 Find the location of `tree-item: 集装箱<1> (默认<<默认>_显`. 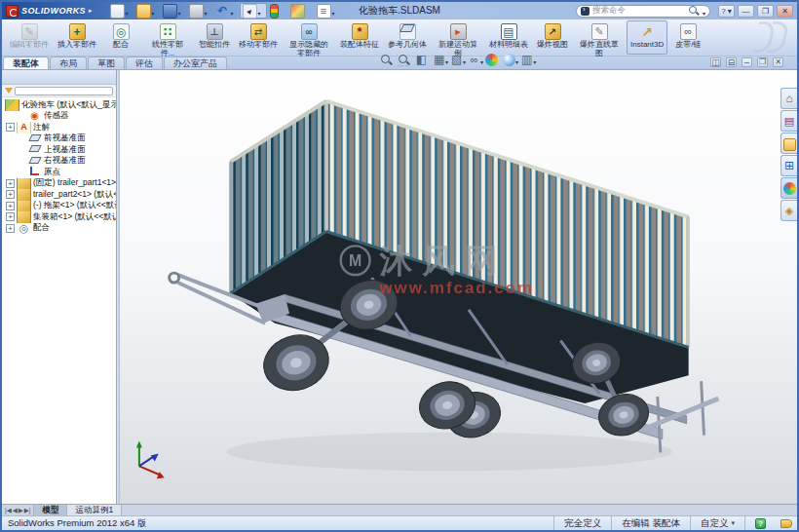

tree-item: 集装箱<1> (默认<<默认>_显 is located at coordinates (60, 217).